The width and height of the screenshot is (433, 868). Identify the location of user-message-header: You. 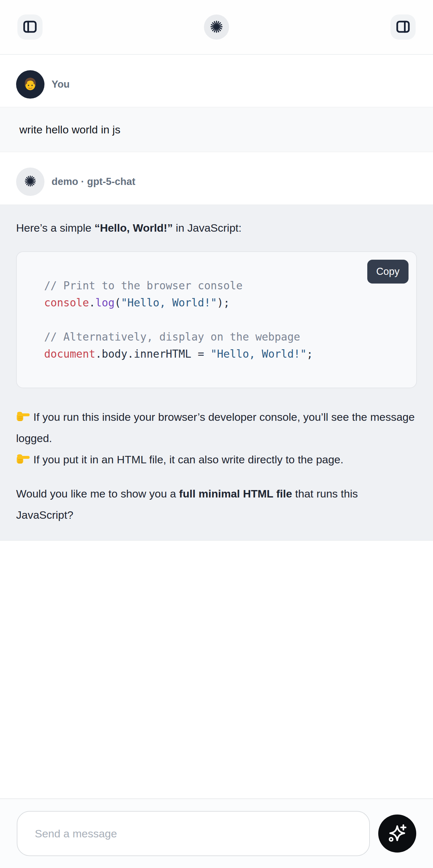
(216, 84).